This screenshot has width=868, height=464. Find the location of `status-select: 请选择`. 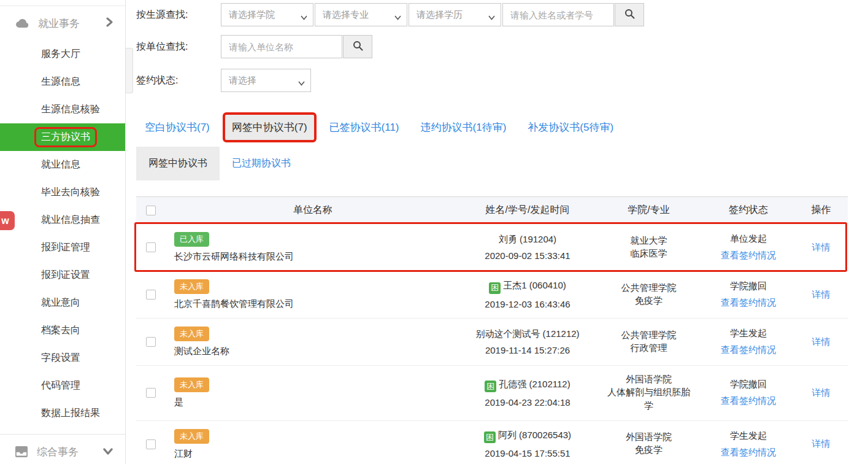

status-select: 请选择 is located at coordinates (266, 80).